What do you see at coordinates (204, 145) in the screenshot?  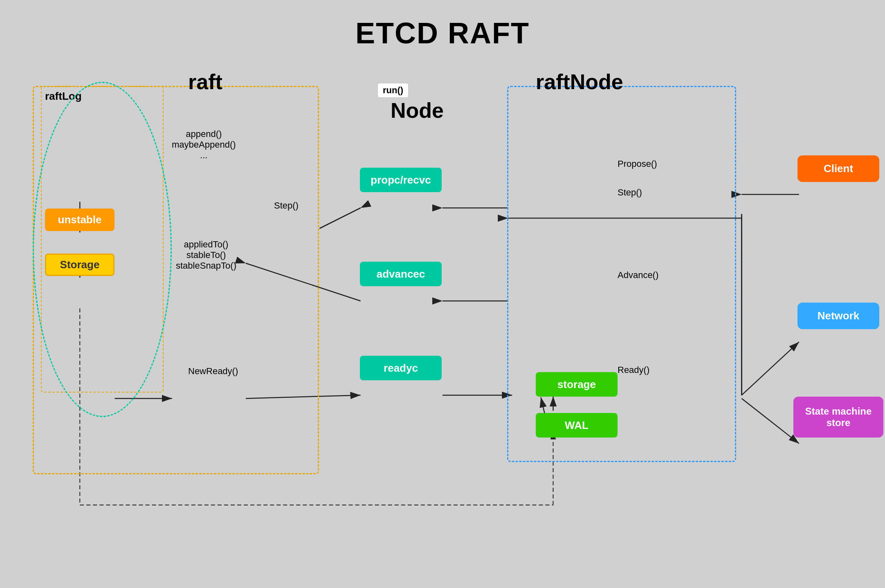 I see `append-label: append() maybeAppend() ...` at bounding box center [204, 145].